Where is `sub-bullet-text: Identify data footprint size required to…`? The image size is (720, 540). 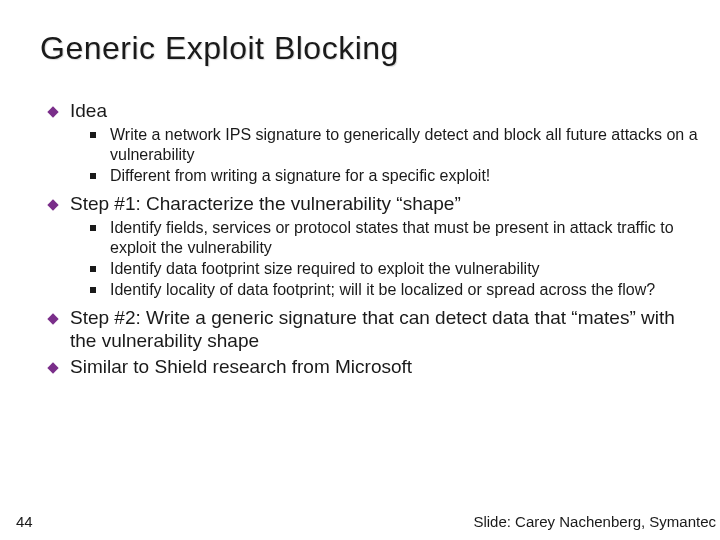
sub-bullet-text: Identify data footprint size required to… is located at coordinates (325, 269).